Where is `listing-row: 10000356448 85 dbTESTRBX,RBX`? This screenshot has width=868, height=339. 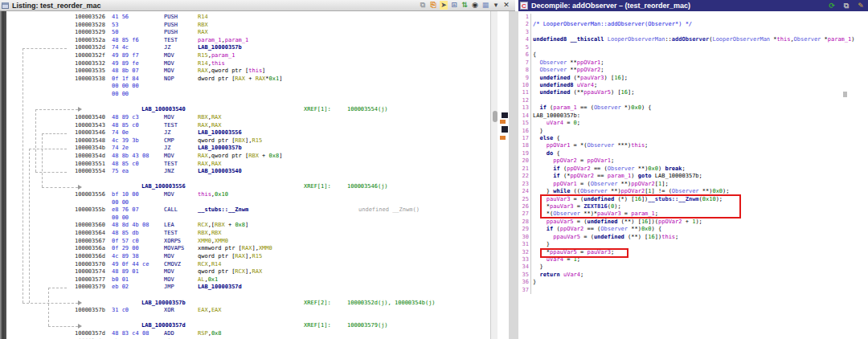 listing-row: 10000356448 85 dbTESTRBX,RBX is located at coordinates (248, 234).